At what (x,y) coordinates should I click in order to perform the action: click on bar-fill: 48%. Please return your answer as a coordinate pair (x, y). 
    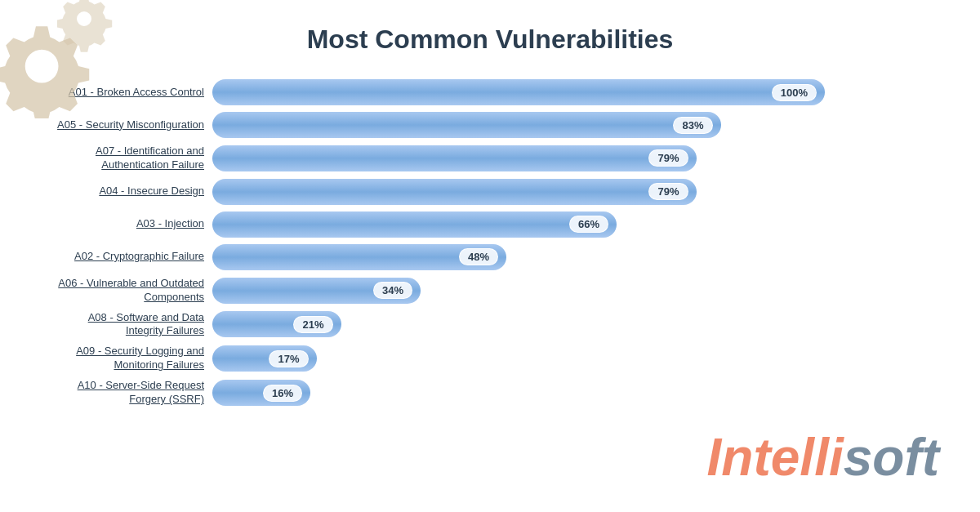
    Looking at the image, I should click on (359, 257).